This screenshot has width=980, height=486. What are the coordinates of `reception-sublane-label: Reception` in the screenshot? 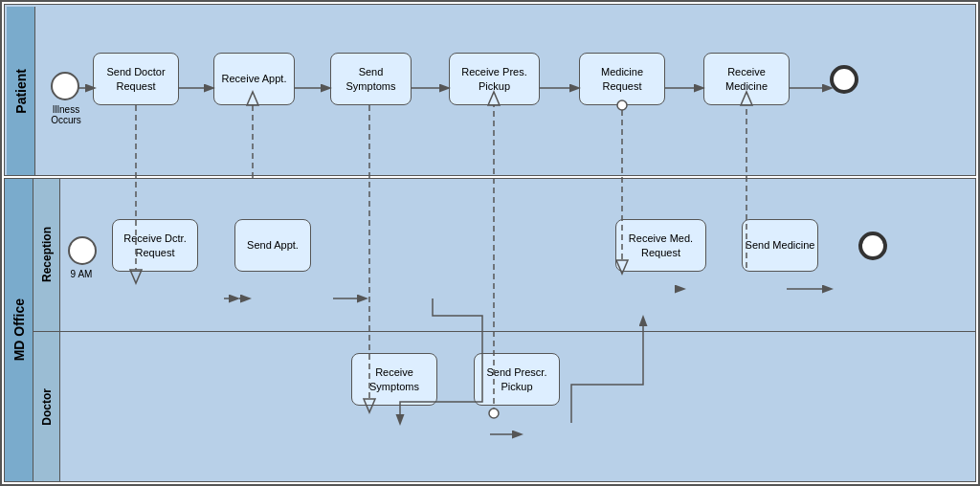 It's located at (47, 254).